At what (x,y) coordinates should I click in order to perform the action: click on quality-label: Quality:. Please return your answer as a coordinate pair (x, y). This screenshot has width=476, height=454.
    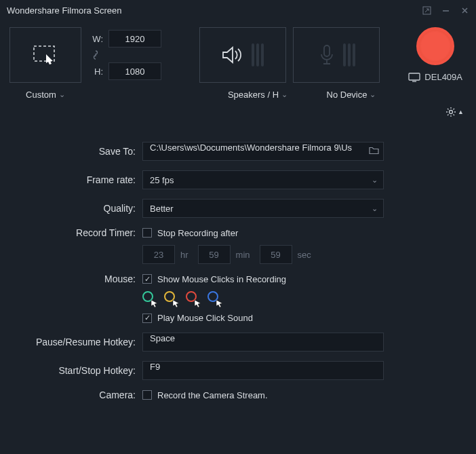
    Looking at the image, I should click on (79, 208).